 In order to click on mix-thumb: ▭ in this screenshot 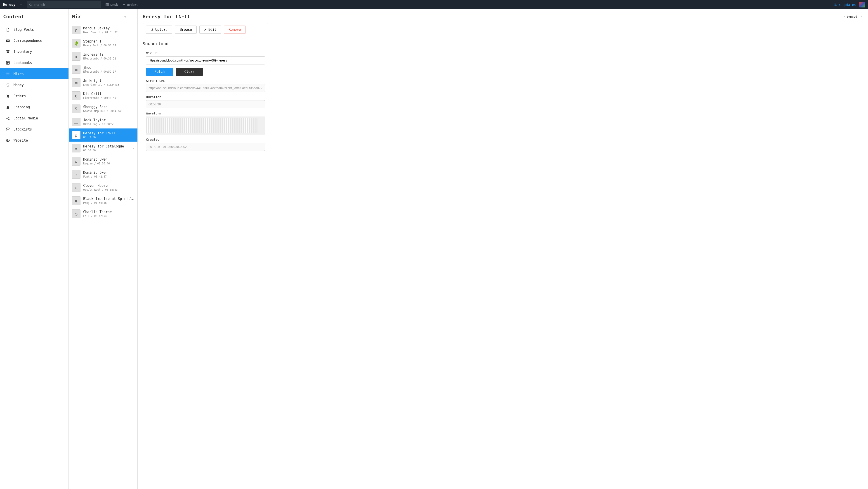, I will do `click(76, 69)`.